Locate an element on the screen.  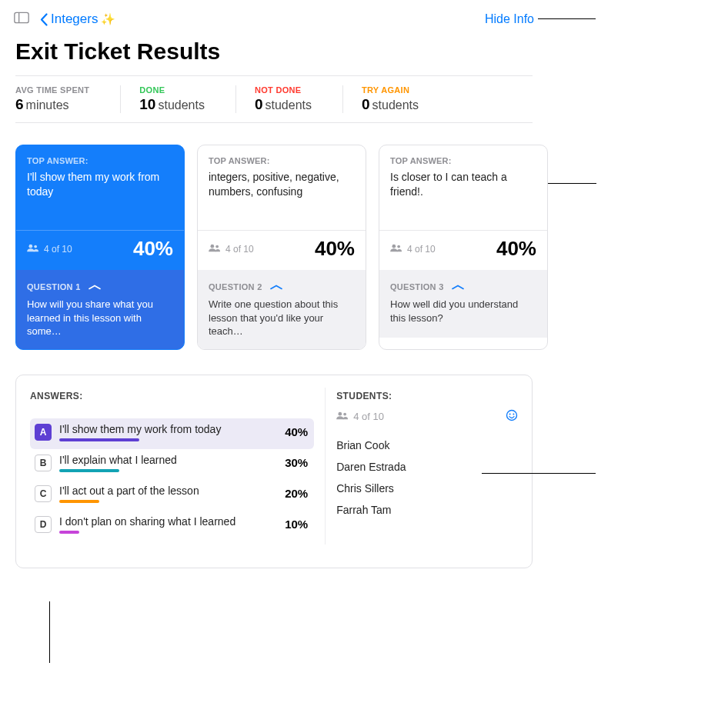
student-name: Chris Sillers is located at coordinates (427, 488).